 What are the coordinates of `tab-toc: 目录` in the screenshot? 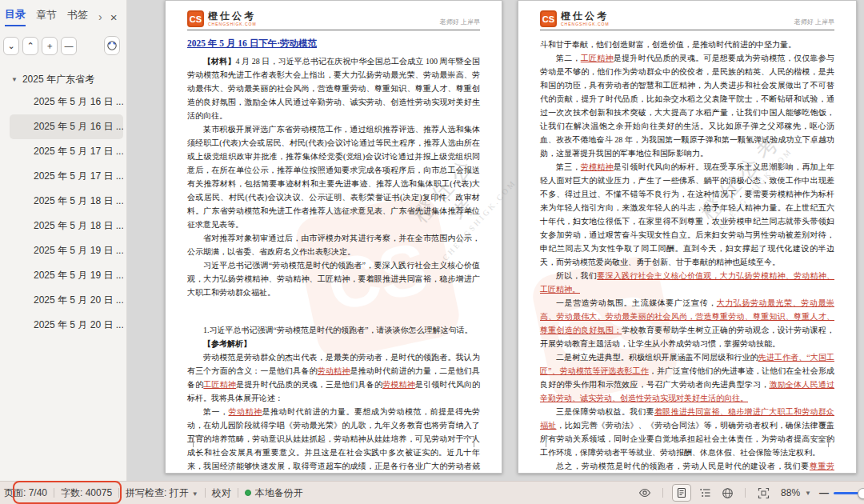 It's located at (15, 17).